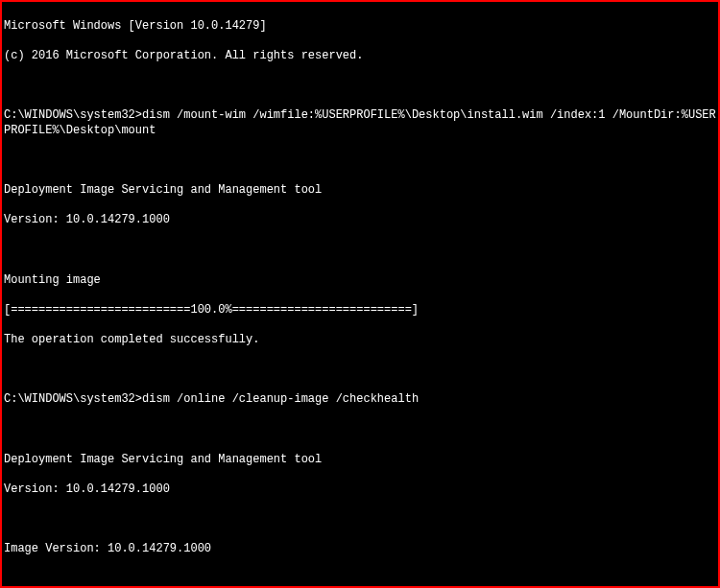 This screenshot has width=720, height=588. What do you see at coordinates (361, 27) in the screenshot?
I see `header-title: Microsoft Windows [Version 10.0.14279]` at bounding box center [361, 27].